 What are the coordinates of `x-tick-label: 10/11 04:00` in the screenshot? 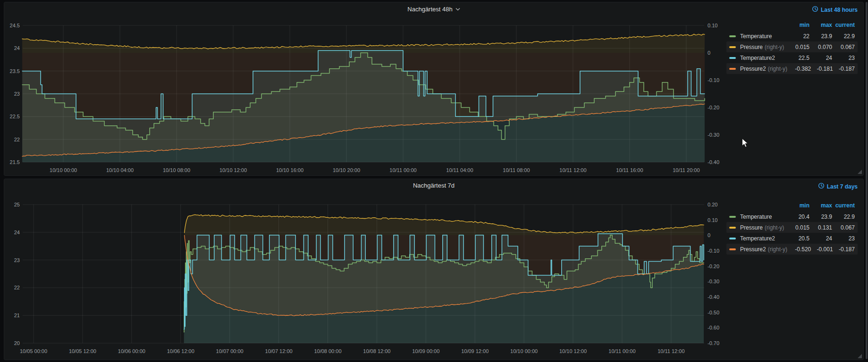 It's located at (460, 170).